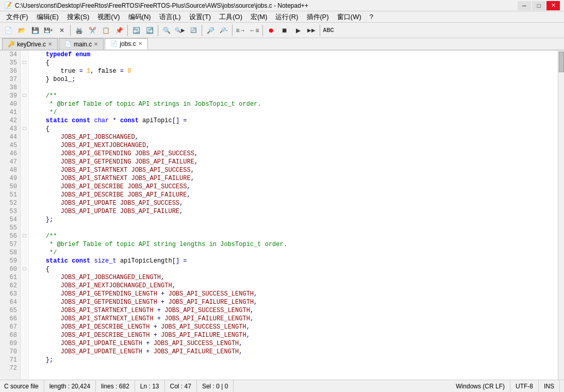 The height and width of the screenshot is (392, 564). What do you see at coordinates (287, 17) in the screenshot?
I see `menu-run: 运行(R)` at bounding box center [287, 17].